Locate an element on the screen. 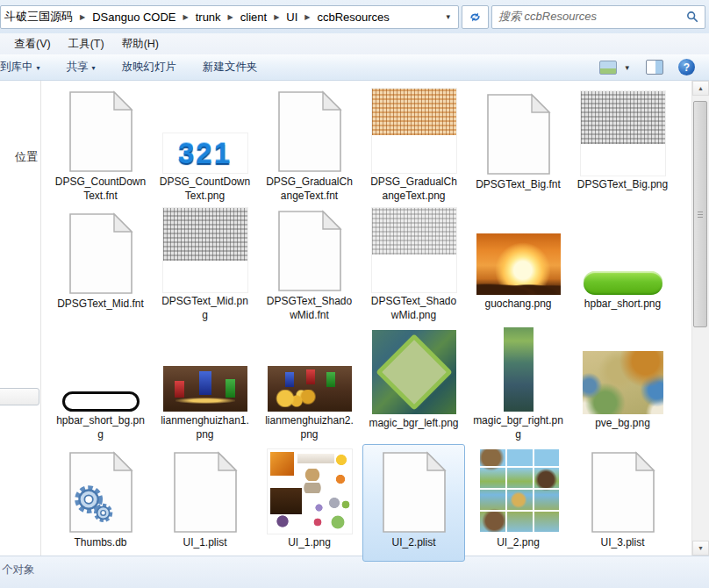  file-item-DPSG_CountDownText.png: 321DPSG_CountDownText.png is located at coordinates (205, 145).